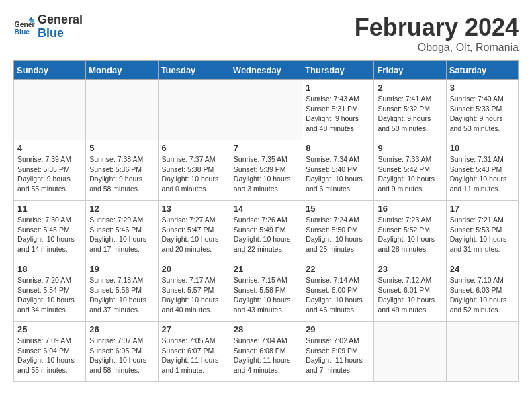  What do you see at coordinates (50, 171) in the screenshot?
I see `calendar-cell: 4 Sunrise: 7:39 AMSunset: 5:35 PMDayligh…` at bounding box center [50, 171].